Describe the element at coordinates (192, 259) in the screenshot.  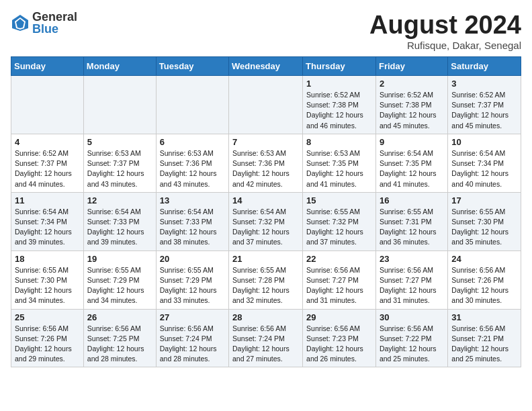
I see `day-number: 20` at that location.